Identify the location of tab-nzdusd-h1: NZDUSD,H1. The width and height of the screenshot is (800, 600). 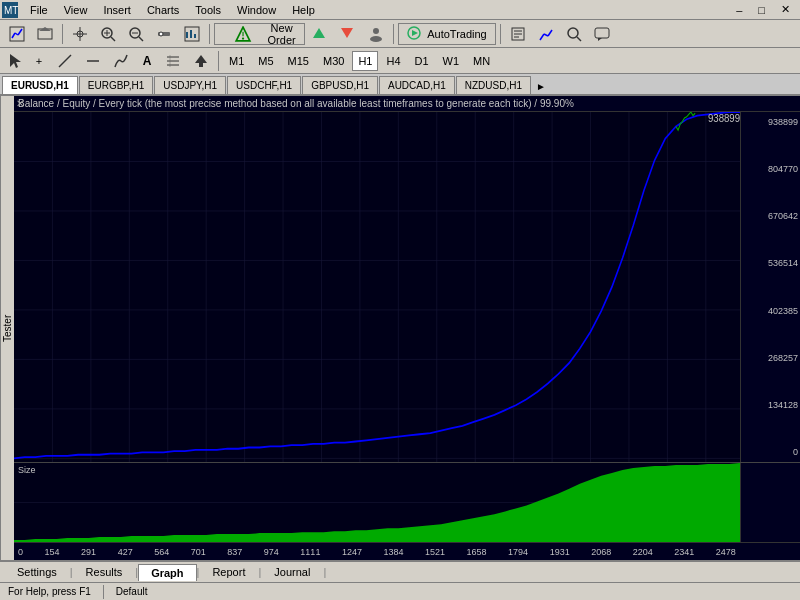
(494, 85).